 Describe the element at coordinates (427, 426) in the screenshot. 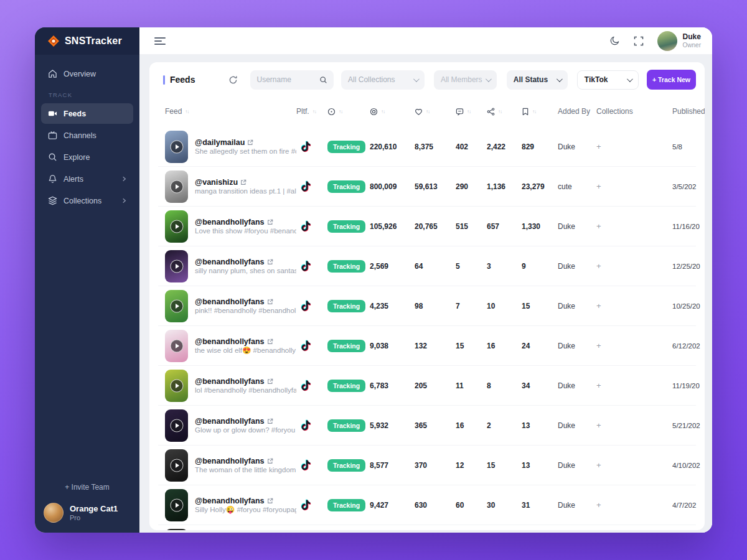

I see `table-row: @benandhollyfans Glow up or glow down? #…` at that location.